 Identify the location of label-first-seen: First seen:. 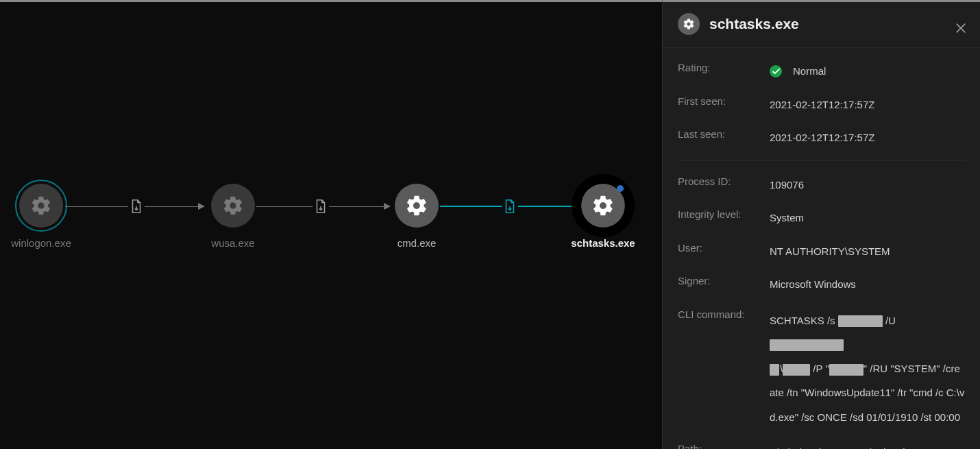
(724, 106).